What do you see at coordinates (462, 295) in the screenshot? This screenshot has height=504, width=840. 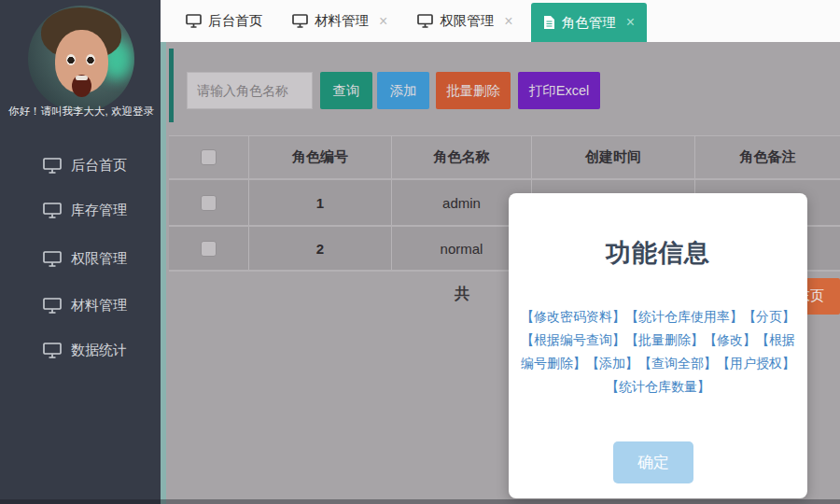 I see `pagination-total-prefix: 共` at bounding box center [462, 295].